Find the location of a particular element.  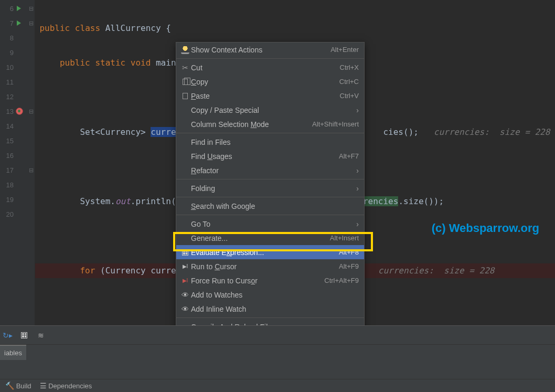

menu-folding: Folding› is located at coordinates (270, 188).